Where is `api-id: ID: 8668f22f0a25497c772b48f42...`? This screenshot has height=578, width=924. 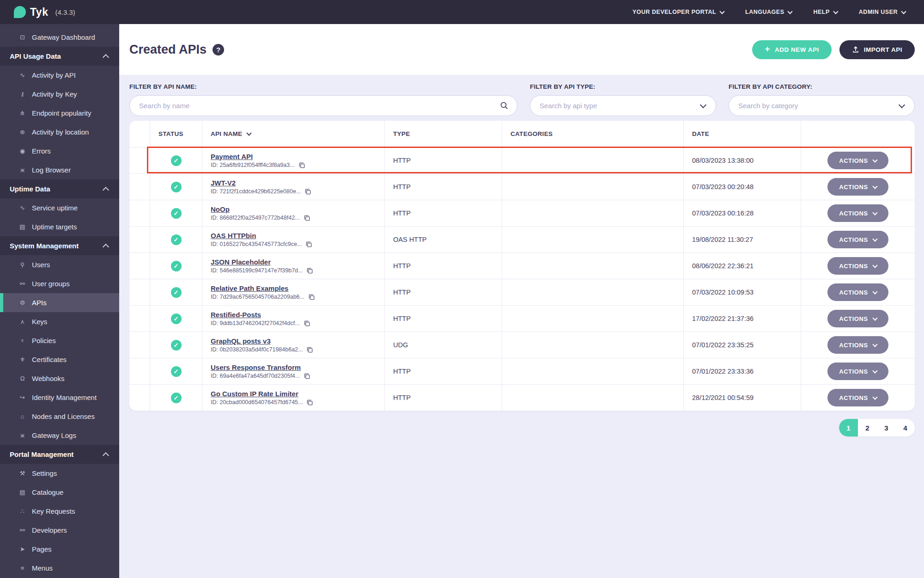
api-id: ID: 8668f22f0a25497c772b48f42... is located at coordinates (261, 218).